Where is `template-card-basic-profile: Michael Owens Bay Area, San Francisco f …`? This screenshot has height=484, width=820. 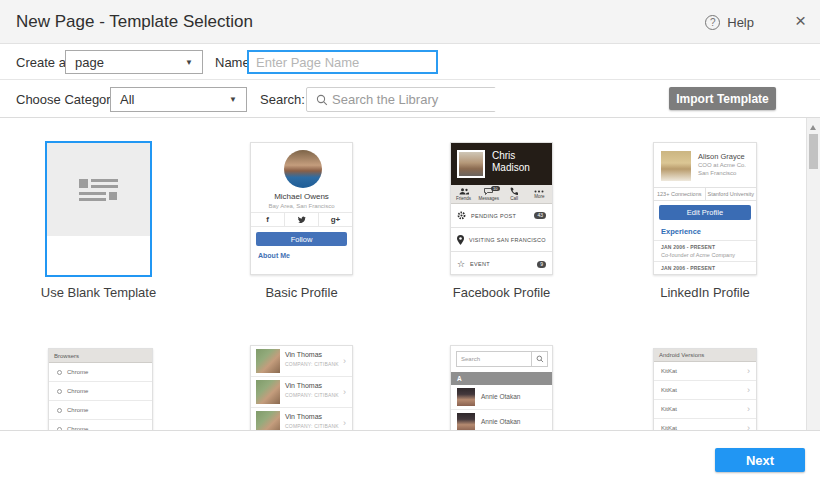
template-card-basic-profile: Michael Owens Bay Area, San Francisco f … is located at coordinates (302, 208).